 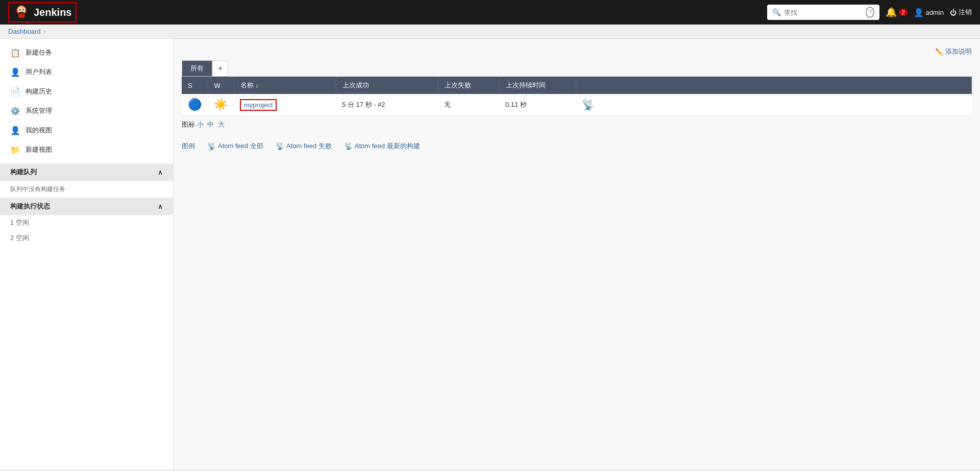 What do you see at coordinates (38, 189) in the screenshot?
I see `build-queue-empty-msg: 队列中没有构建任务` at bounding box center [38, 189].